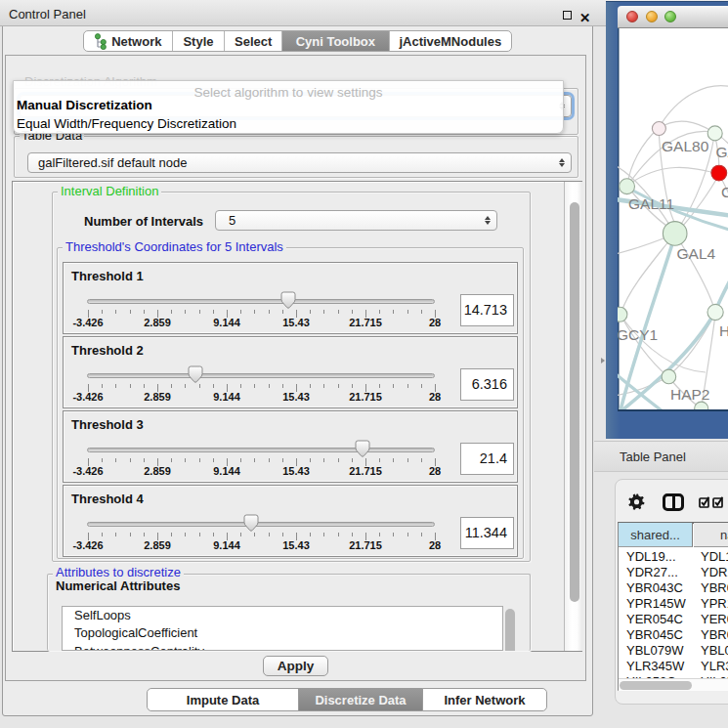 Image resolution: width=728 pixels, height=728 pixels. Describe the element at coordinates (637, 334) in the screenshot. I see `svg-text: GCY1` at that location.